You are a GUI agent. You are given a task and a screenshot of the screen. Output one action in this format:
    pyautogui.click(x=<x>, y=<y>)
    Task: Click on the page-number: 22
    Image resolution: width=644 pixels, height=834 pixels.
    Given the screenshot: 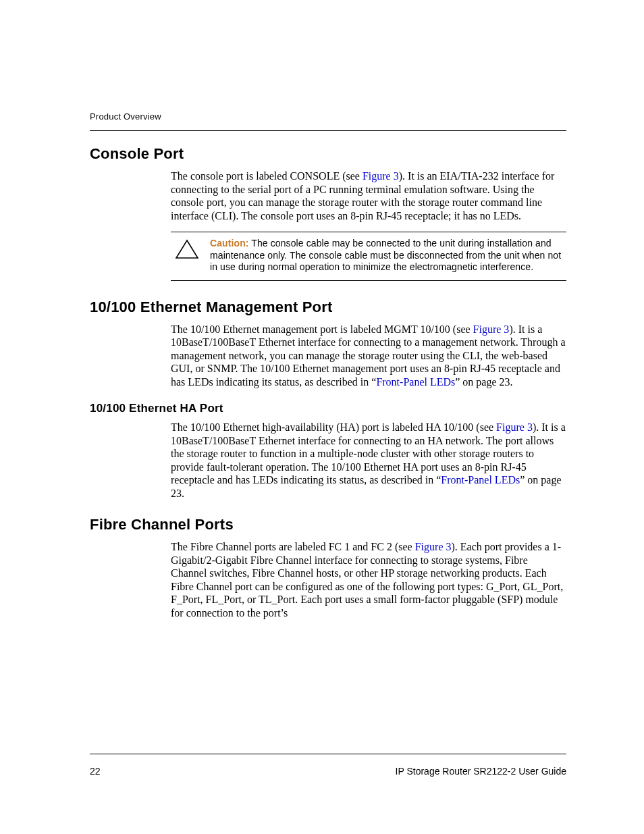 What is the action you would take?
    pyautogui.click(x=95, y=771)
    